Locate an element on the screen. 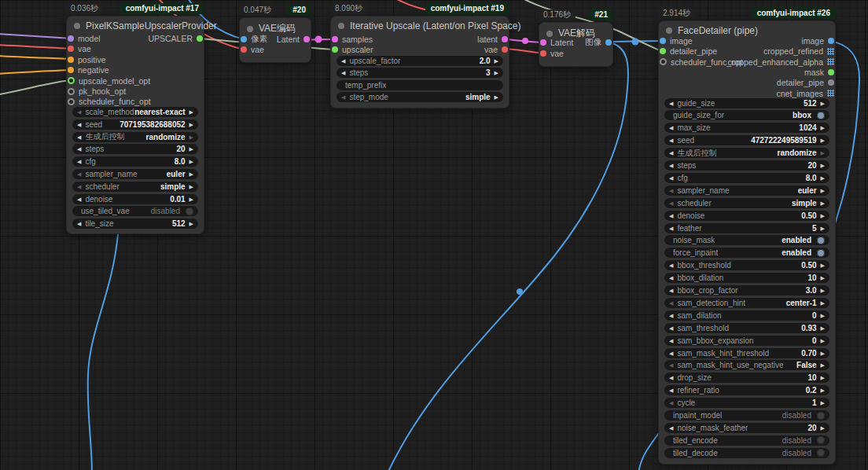 Image resolution: width=868 pixels, height=470 pixels. widget-denoise: ◀denoise0.50▶ is located at coordinates (747, 215).